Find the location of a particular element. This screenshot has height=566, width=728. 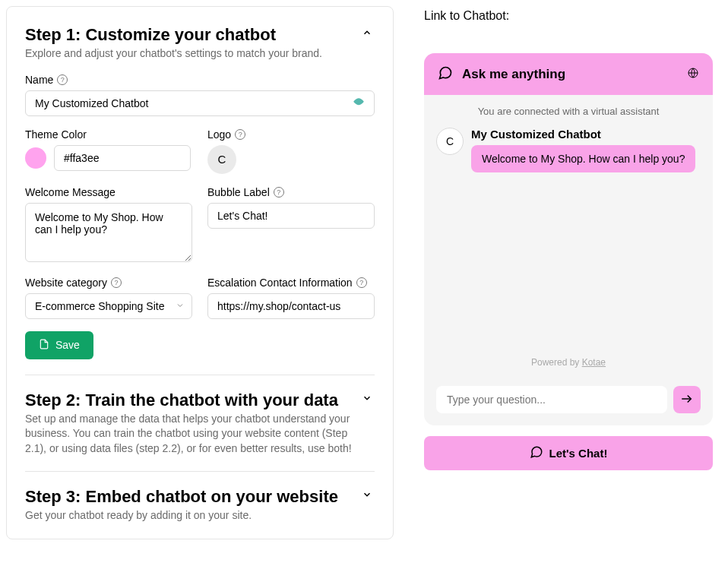

escalation-label: Escalation Contact Information ? is located at coordinates (291, 283).